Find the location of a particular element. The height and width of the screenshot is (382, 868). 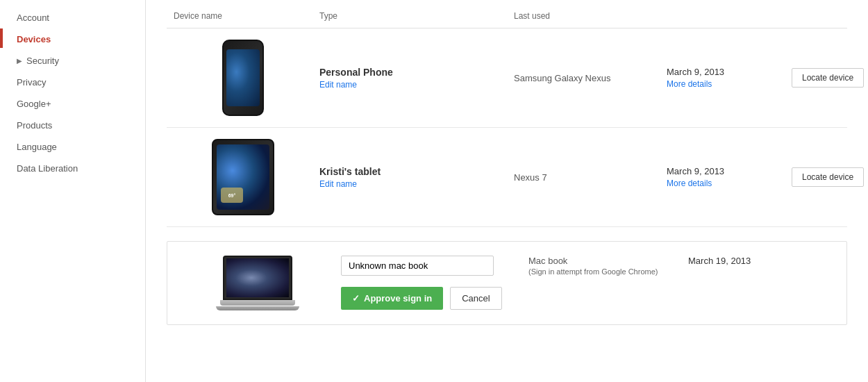

cancel-button: Cancel is located at coordinates (476, 299).